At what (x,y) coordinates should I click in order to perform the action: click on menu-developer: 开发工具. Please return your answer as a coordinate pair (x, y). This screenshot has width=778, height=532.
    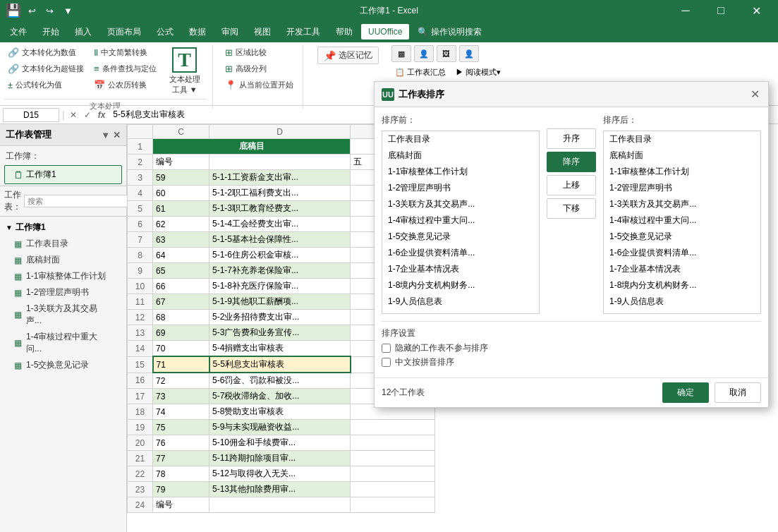
    Looking at the image, I should click on (303, 32).